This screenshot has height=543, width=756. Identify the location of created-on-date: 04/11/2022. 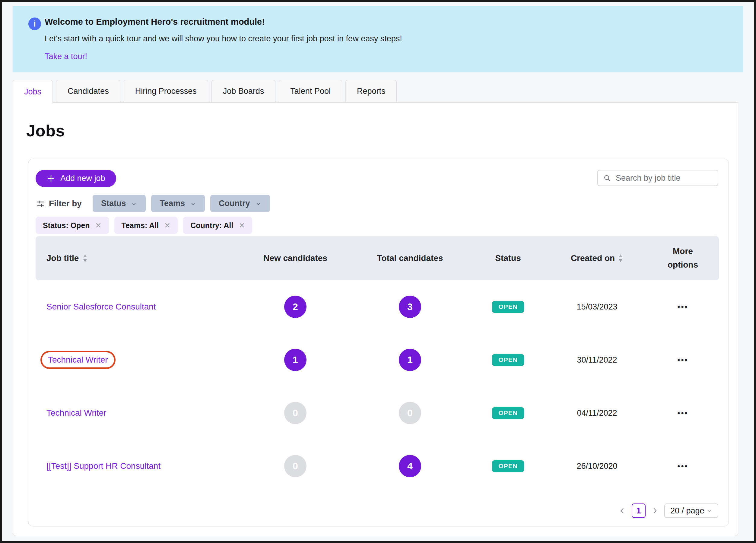
(597, 413).